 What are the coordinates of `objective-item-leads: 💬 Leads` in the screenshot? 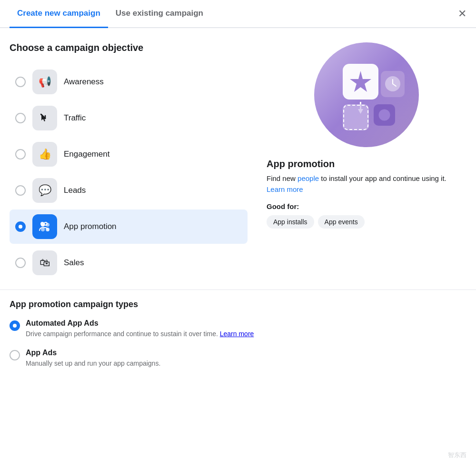 It's located at (129, 190).